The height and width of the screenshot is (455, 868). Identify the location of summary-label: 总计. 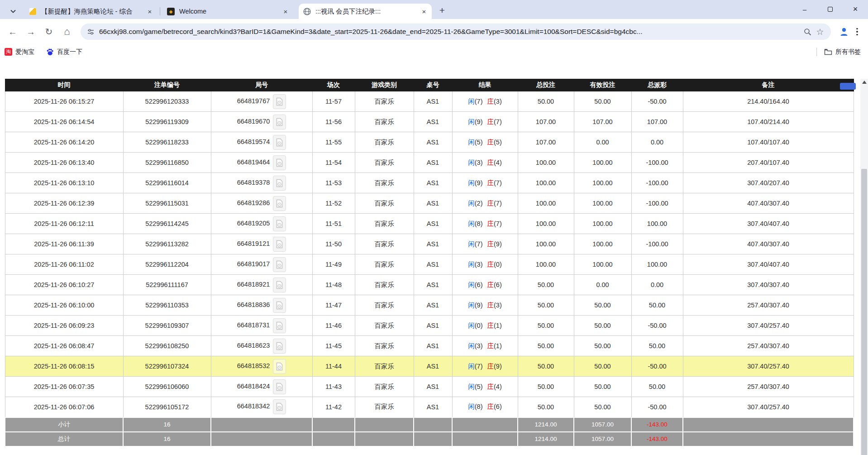
(64, 439).